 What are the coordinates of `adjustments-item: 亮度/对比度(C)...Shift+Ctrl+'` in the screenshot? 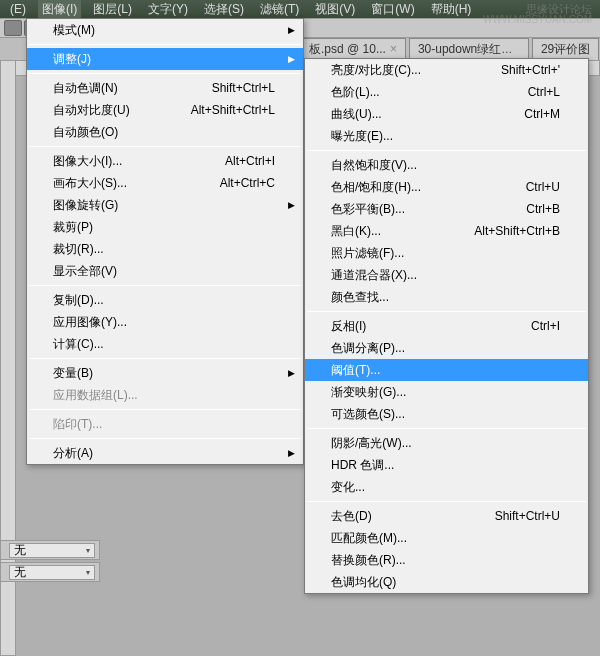 It's located at (446, 70).